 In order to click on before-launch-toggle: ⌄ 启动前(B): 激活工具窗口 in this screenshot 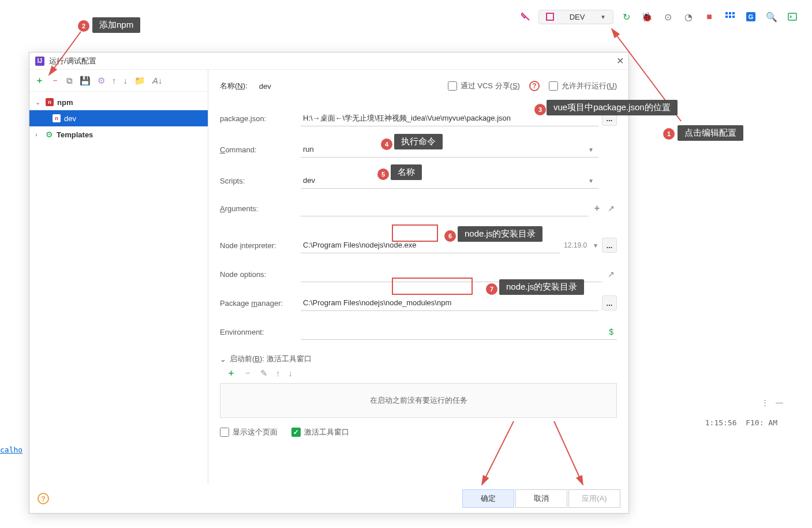, I will do `click(418, 359)`.